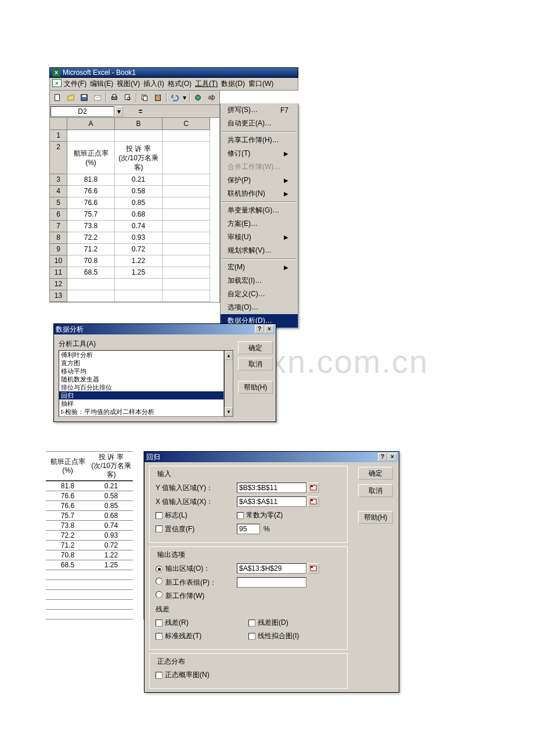 This screenshot has width=534, height=756. What do you see at coordinates (128, 98) in the screenshot?
I see `preview-icon` at bounding box center [128, 98].